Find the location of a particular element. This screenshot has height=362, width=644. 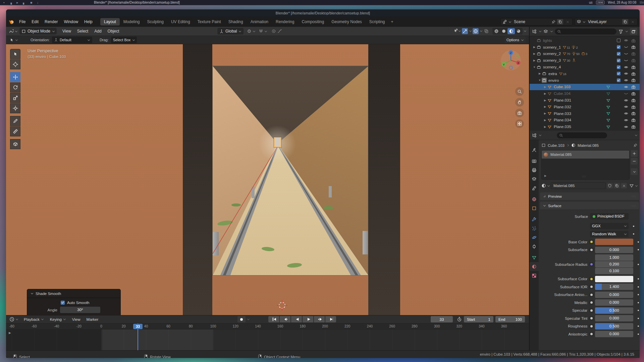

scene-selector: Scene is located at coordinates (537, 22).